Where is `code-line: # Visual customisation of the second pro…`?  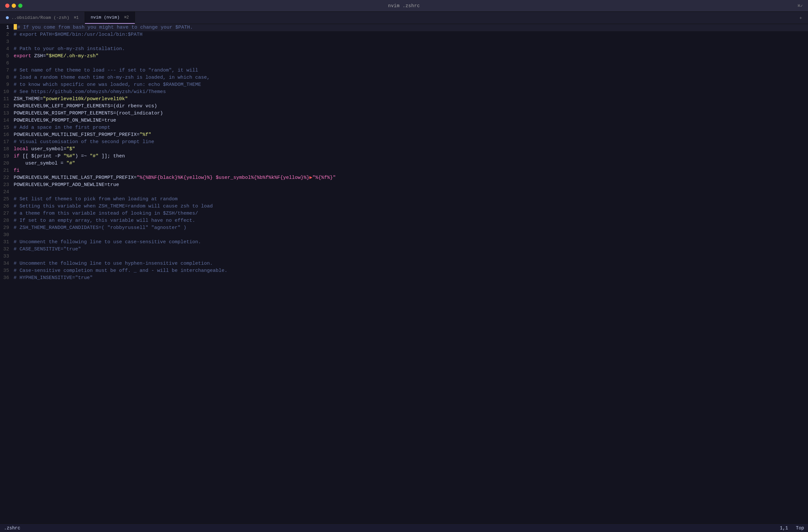 code-line: # Visual customisation of the second pro… is located at coordinates (411, 142).